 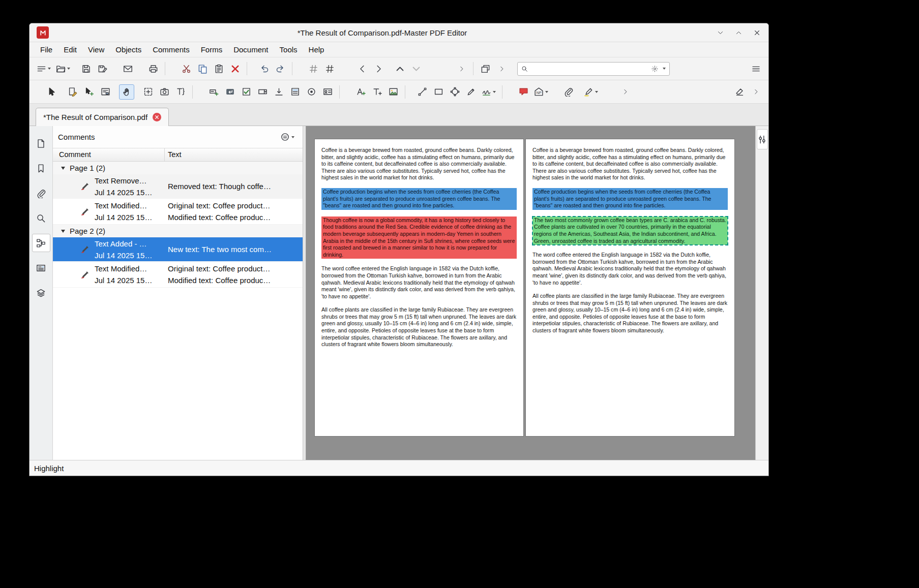 What do you see at coordinates (289, 50) in the screenshot?
I see `menu-tools: Tools` at bounding box center [289, 50].